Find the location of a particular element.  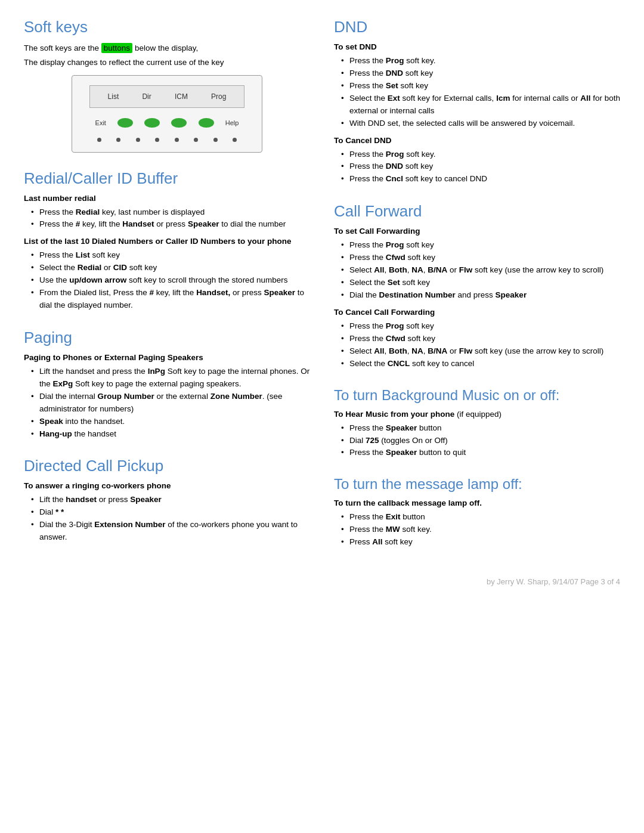

list-item: Press the Exit button is located at coordinates (481, 518).